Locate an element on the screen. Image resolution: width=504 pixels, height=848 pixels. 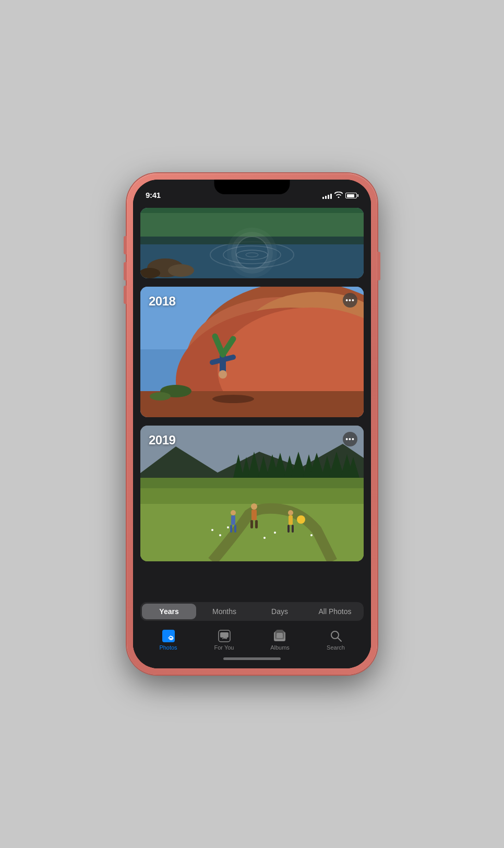
lake-photo is located at coordinates (252, 243).